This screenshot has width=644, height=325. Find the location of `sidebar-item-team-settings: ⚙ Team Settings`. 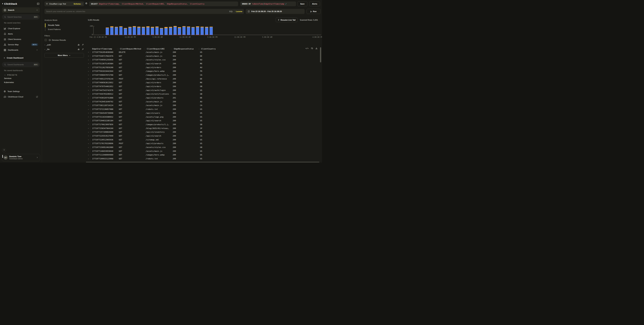

sidebar-item-team-settings: ⚙ Team Settings is located at coordinates (21, 91).